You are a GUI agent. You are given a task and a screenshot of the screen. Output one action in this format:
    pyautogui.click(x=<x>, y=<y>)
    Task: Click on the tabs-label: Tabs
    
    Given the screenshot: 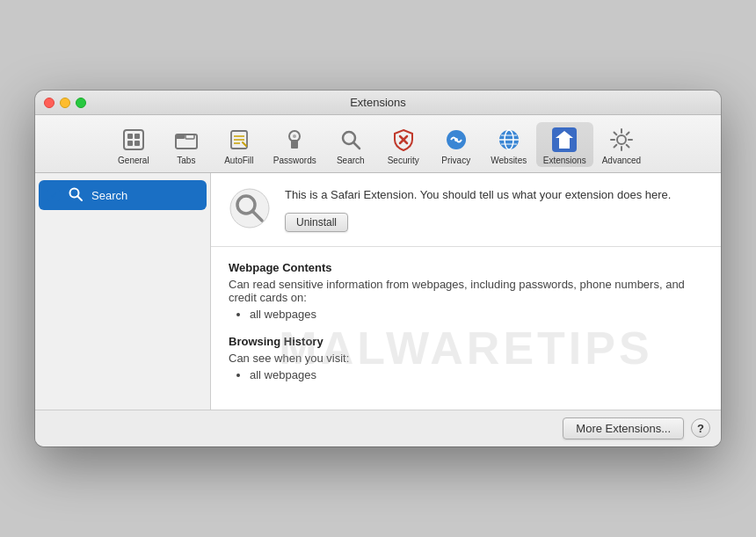 What is the action you would take?
    pyautogui.click(x=186, y=160)
    